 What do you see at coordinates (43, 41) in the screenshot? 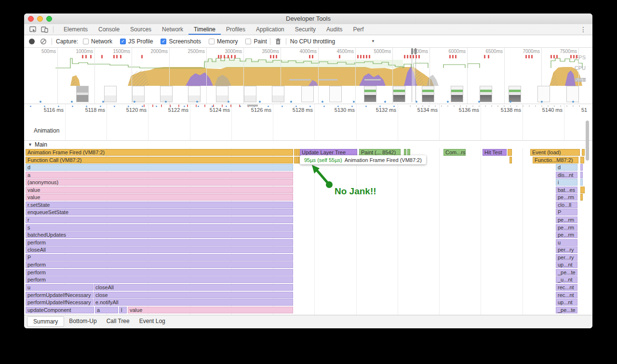
I see `clear-icon` at bounding box center [43, 41].